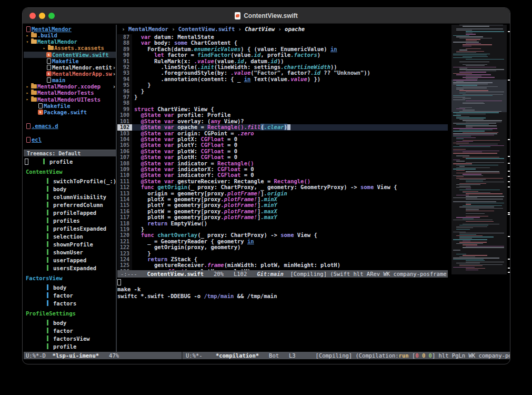  Describe the element at coordinates (60, 288) in the screenshot. I see `imenu-item-label: body` at that location.